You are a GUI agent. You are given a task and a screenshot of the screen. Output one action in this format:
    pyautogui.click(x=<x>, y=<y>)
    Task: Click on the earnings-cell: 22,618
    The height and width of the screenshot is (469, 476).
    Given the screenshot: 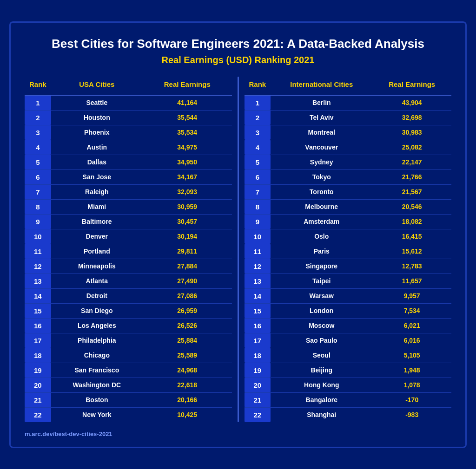 What is the action you would take?
    pyautogui.click(x=187, y=385)
    